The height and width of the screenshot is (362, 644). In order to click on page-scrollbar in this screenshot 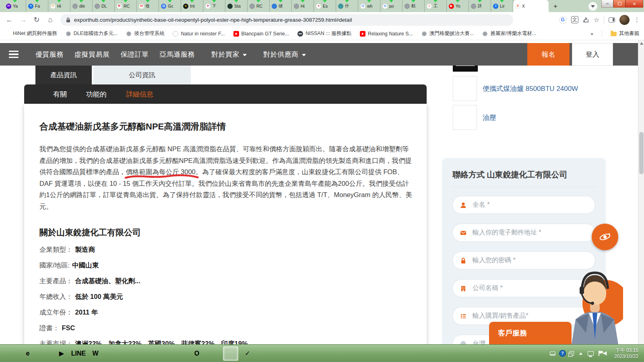, I will do `click(641, 192)`.